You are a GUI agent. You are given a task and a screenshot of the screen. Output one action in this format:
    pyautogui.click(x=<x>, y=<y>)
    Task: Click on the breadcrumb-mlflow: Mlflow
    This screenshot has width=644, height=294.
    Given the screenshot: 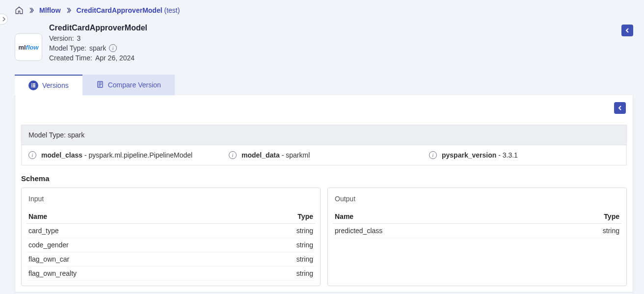 What is the action you would take?
    pyautogui.click(x=50, y=10)
    